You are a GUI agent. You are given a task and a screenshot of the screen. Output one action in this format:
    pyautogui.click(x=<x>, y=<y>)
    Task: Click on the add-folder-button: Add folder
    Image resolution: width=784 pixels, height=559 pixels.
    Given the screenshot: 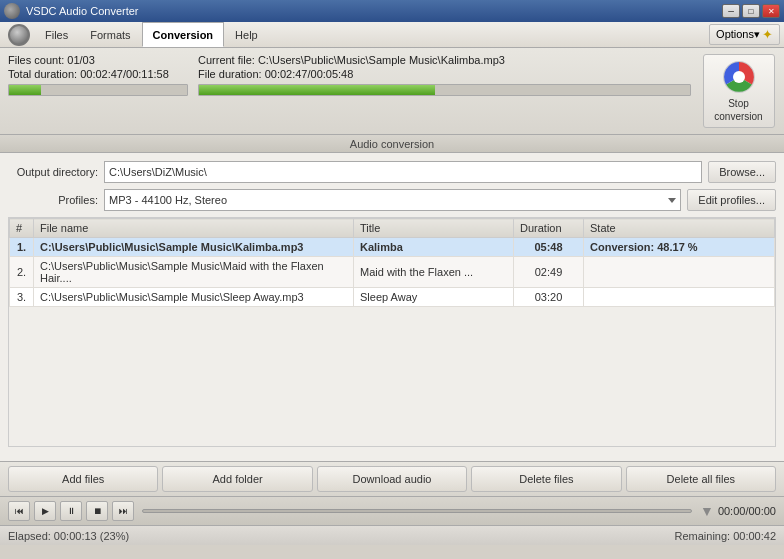 What is the action you would take?
    pyautogui.click(x=237, y=479)
    